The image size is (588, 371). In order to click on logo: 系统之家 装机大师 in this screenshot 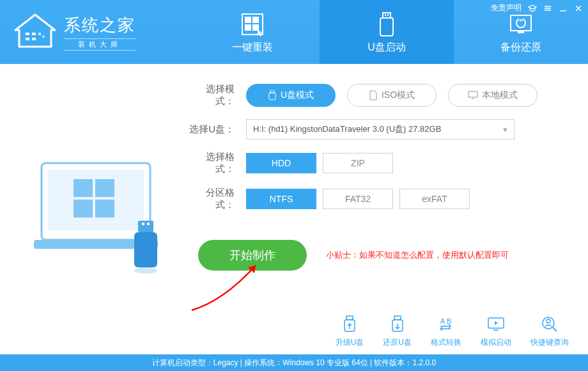, I will do `click(93, 32)`.